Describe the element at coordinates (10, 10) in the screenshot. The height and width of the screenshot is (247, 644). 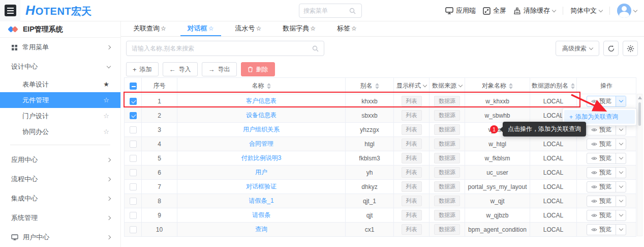
I see `menu-collapse-icon` at that location.